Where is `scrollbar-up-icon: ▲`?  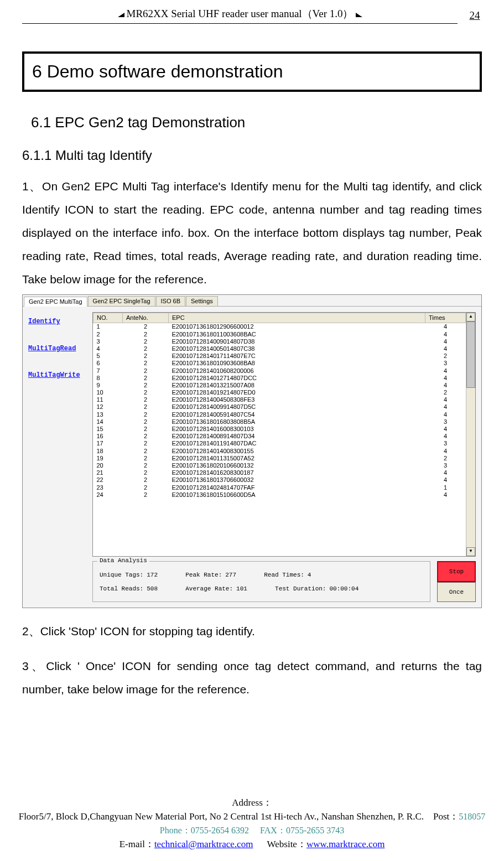 scrollbar-up-icon: ▲ is located at coordinates (471, 317).